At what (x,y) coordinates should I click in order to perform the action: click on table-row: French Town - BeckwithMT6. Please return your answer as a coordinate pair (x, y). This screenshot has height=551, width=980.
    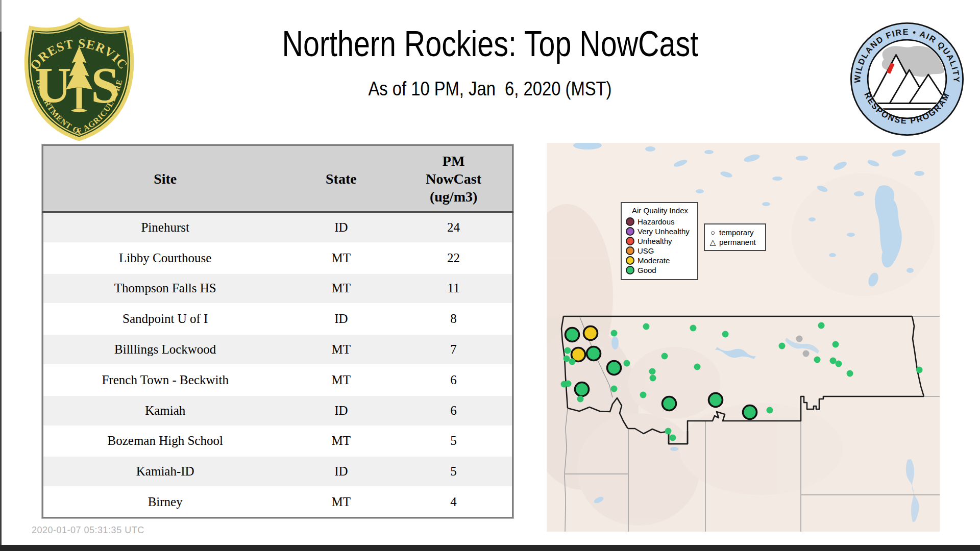
    Looking at the image, I should click on (278, 380).